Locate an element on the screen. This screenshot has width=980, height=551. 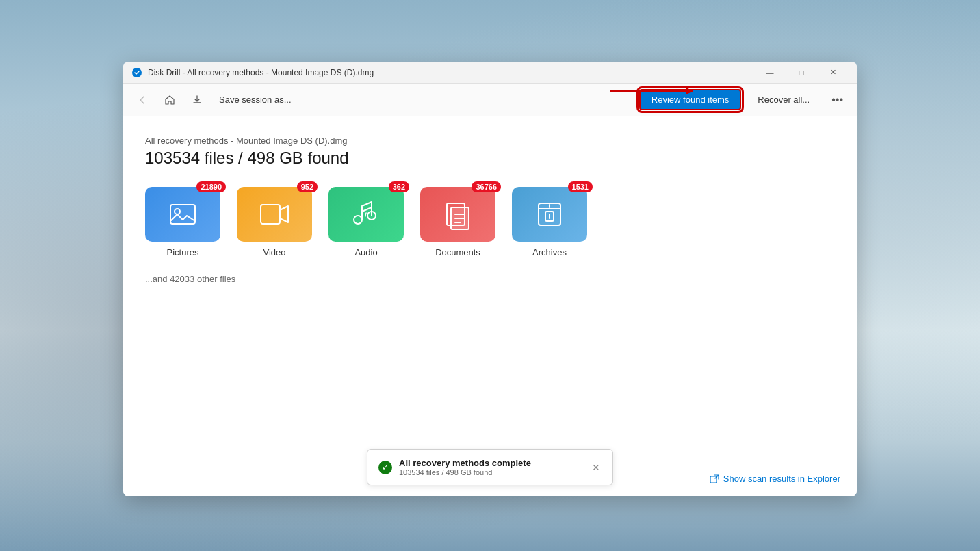
category-video: 952 Video is located at coordinates (274, 222).